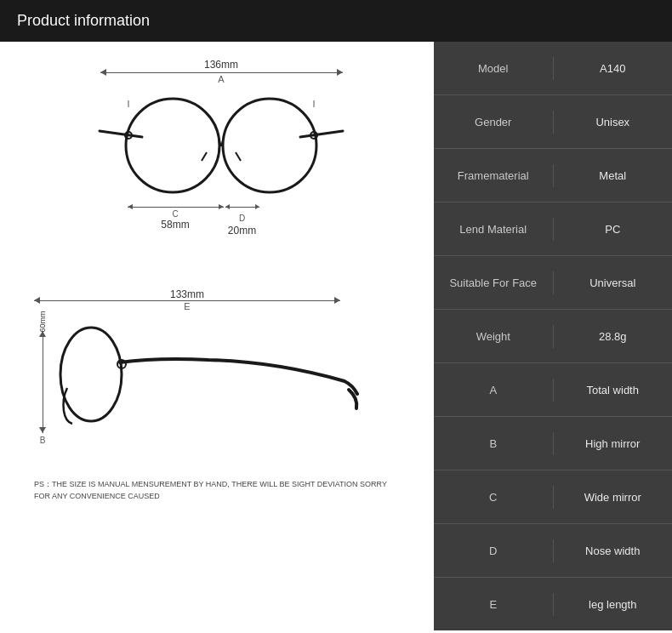  I want to click on spec-value: A140, so click(613, 68).